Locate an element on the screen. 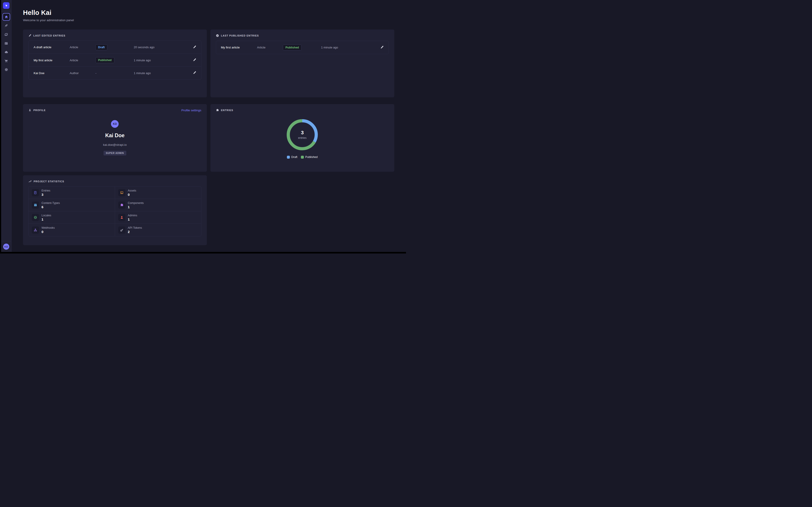  stat-label: Entries is located at coordinates (46, 190).